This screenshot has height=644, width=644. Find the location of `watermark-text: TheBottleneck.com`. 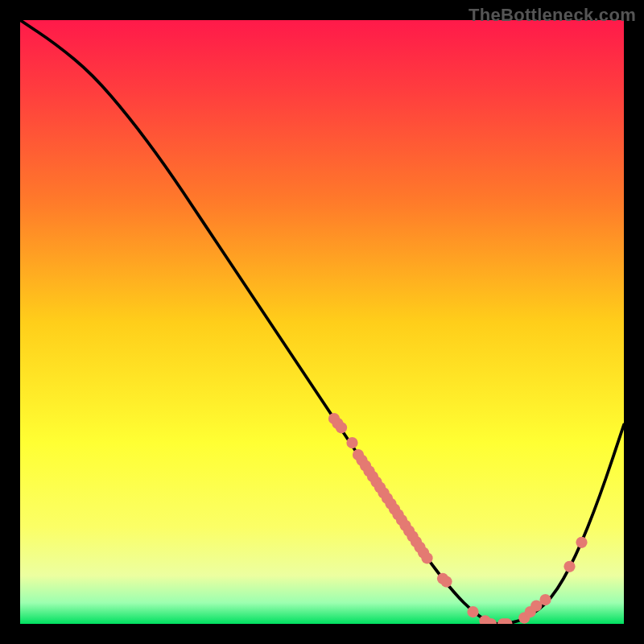

watermark-text: TheBottleneck.com is located at coordinates (552, 15).